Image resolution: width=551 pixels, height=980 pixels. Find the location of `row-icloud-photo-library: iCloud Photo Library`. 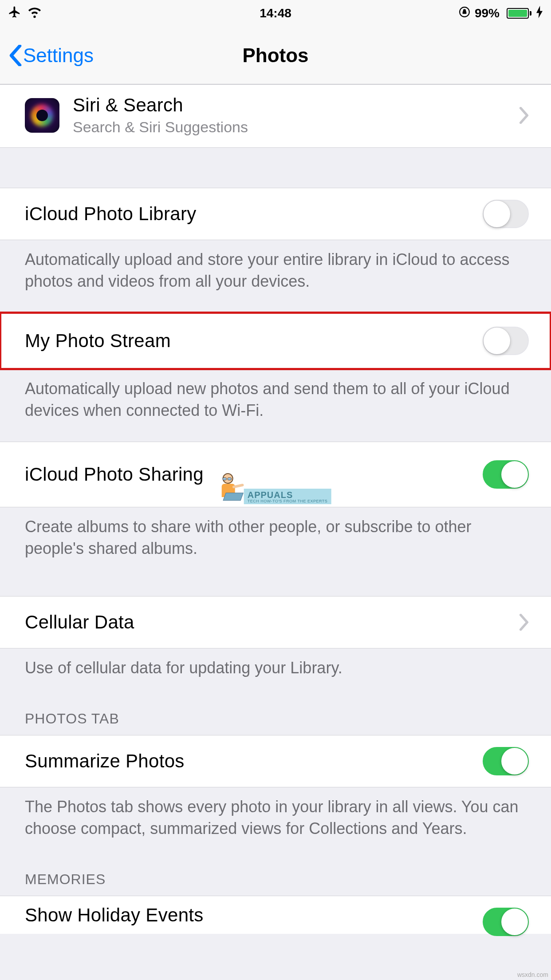

row-icloud-photo-library: iCloud Photo Library is located at coordinates (276, 214).